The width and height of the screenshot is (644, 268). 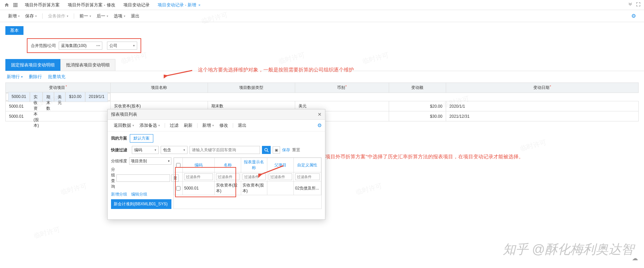 I want to click on tab-label: 项目变动记录 - 新增, so click(x=177, y=5).